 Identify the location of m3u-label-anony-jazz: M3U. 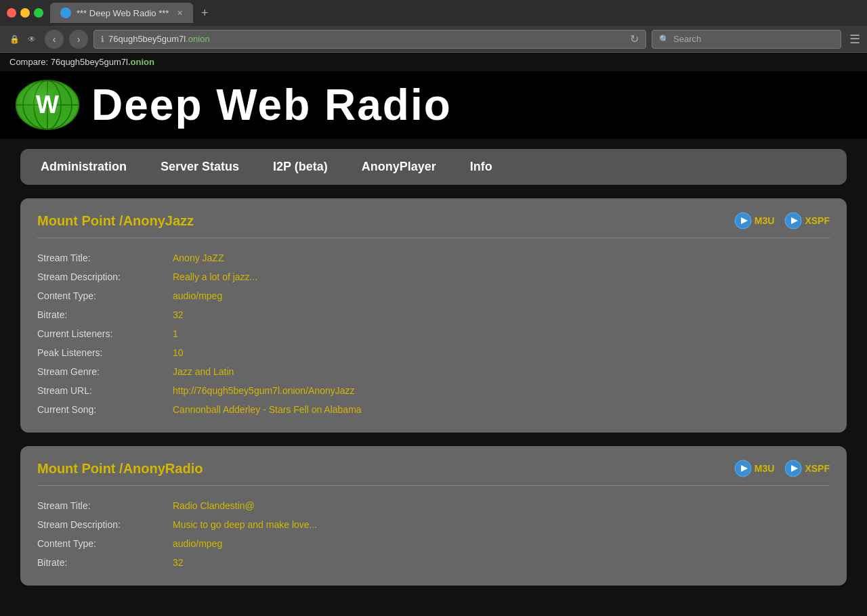
(765, 221).